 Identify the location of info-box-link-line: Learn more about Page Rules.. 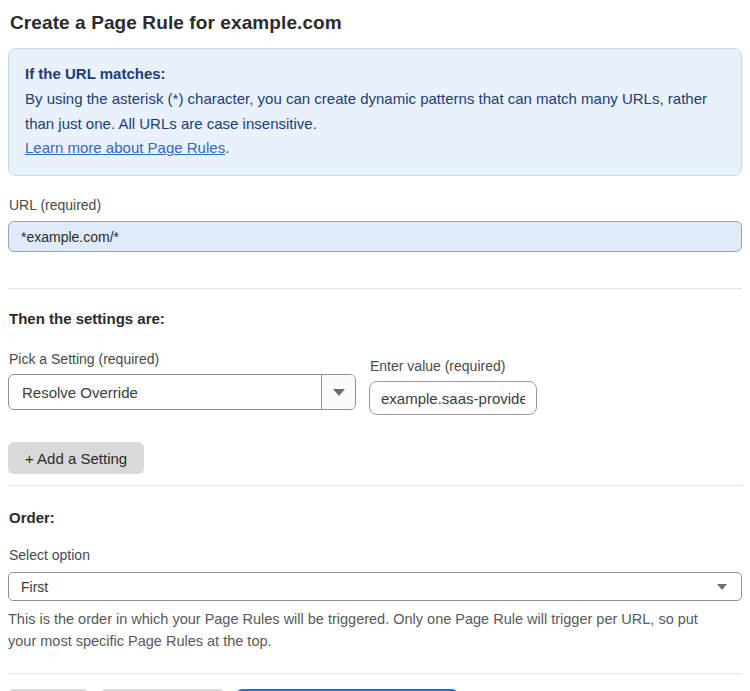
(375, 148).